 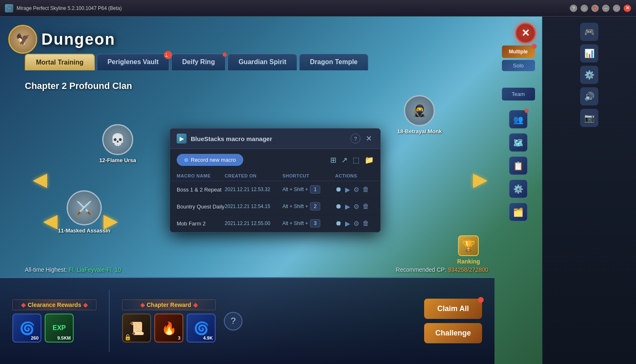 I want to click on macro-delete-3: 🗑, so click(x=366, y=223).